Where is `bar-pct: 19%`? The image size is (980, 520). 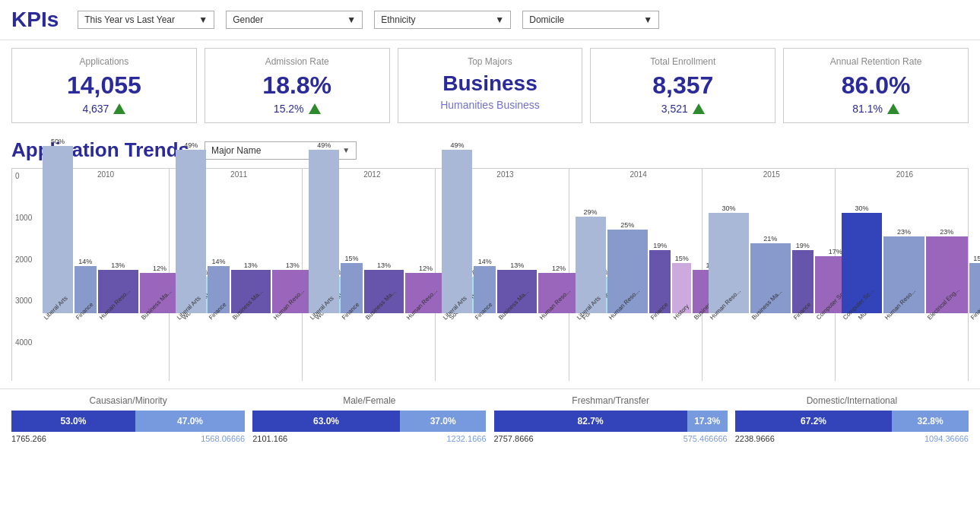
bar-pct: 19% is located at coordinates (803, 246).